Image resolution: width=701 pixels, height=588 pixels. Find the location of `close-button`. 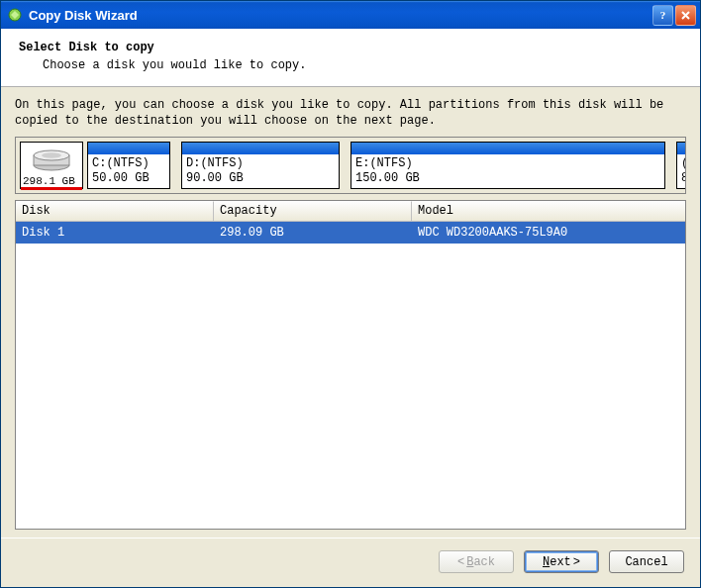

close-button is located at coordinates (685, 16).